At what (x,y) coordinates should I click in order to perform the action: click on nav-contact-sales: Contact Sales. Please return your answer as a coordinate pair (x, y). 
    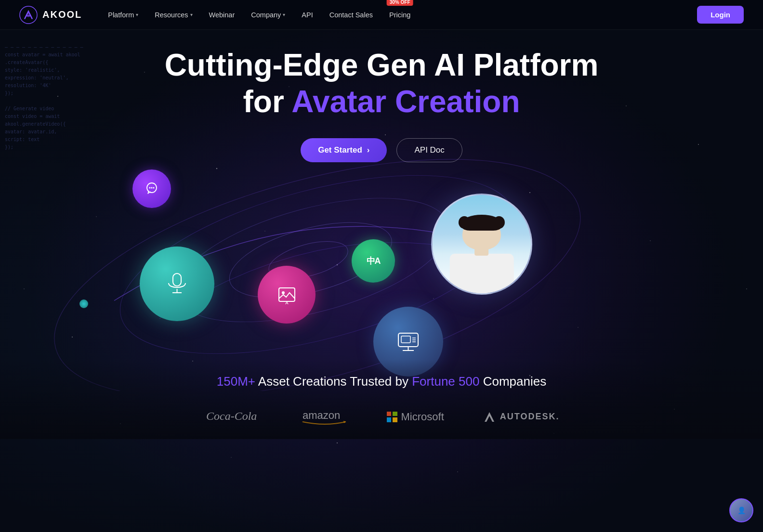
    Looking at the image, I should click on (351, 15).